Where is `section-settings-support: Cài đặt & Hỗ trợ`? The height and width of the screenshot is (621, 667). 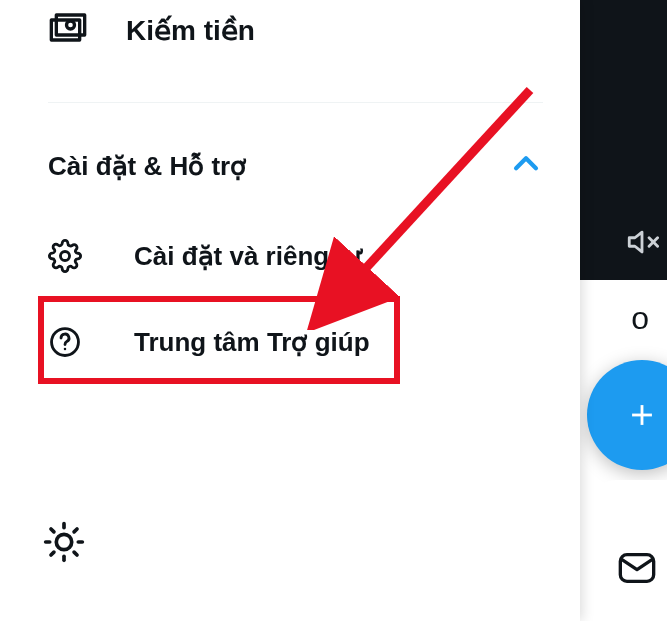 section-settings-support: Cài đặt & Hỗ trợ is located at coordinates (296, 166).